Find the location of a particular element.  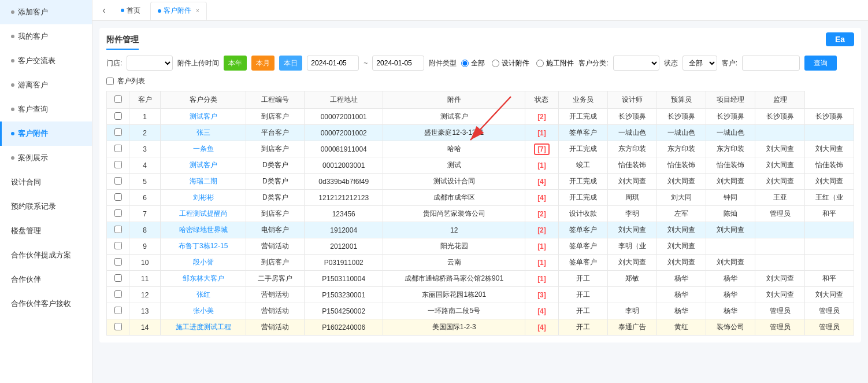

sidebar-item-partner-customer-receive: 合作伙伴客户接收 is located at coordinates (46, 304).